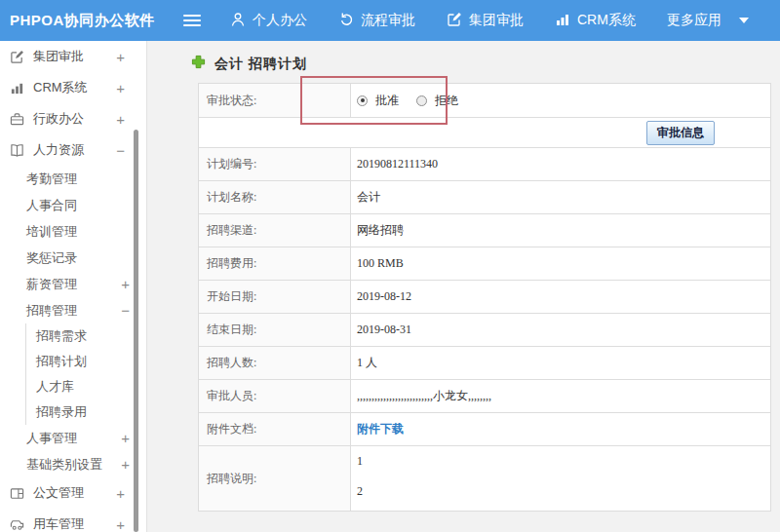 The image size is (780, 532). Describe the element at coordinates (275, 362) in the screenshot. I see `field-label: 招聘人数:` at that location.